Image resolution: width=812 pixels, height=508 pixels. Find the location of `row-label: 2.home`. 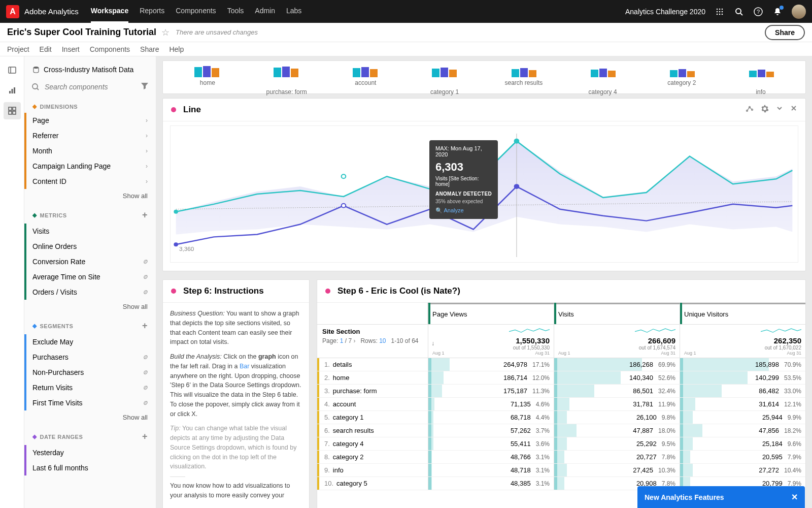

row-label: 2.home is located at coordinates (373, 378).